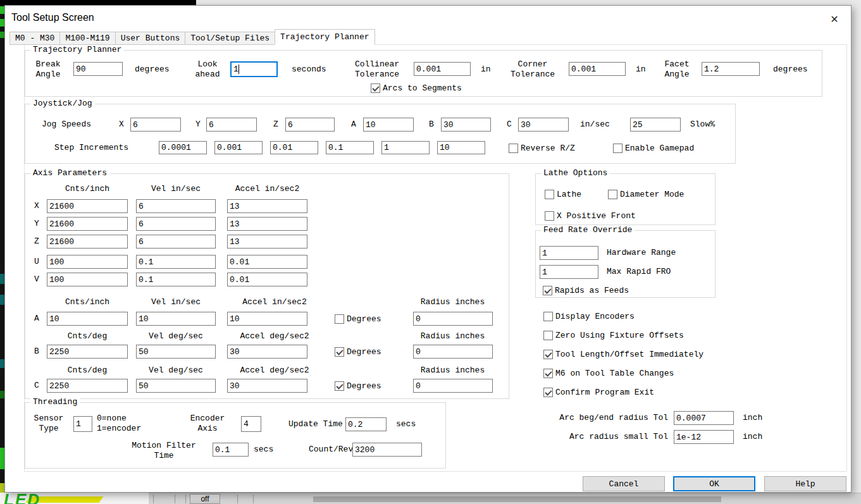  What do you see at coordinates (87, 262) in the screenshot?
I see `u-cnts-input` at bounding box center [87, 262].